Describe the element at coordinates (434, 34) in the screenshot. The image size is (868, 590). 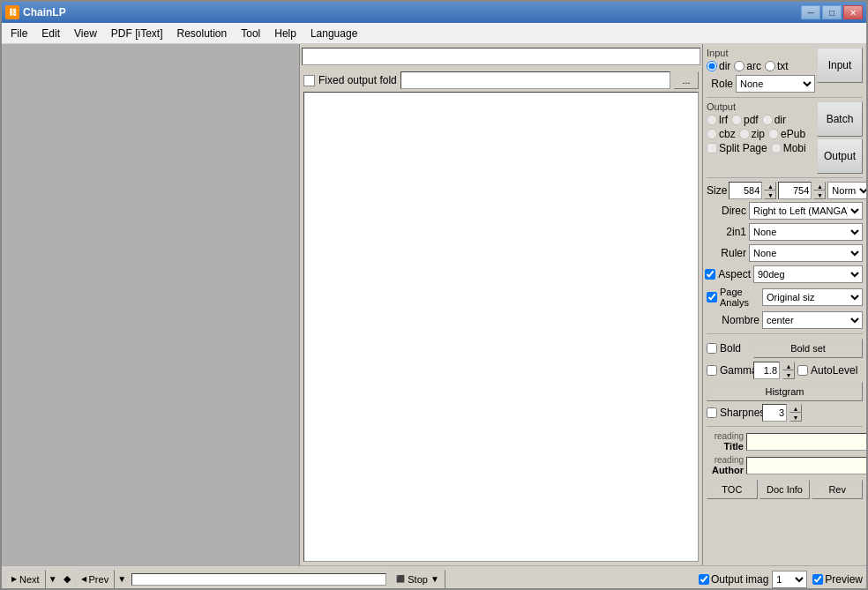
I see `menubar: File Edit View PDF [iText] Resolution To…` at that location.